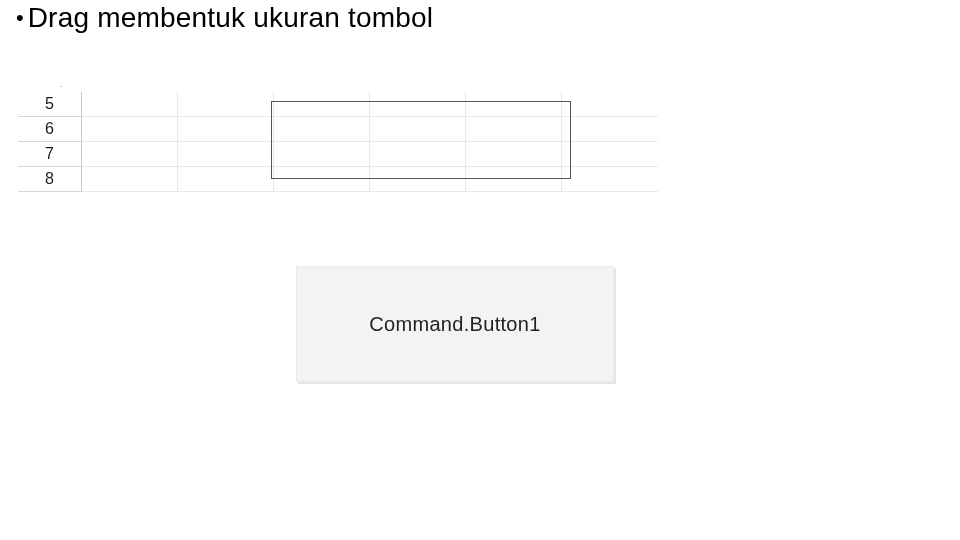 This screenshot has width=960, height=540. Describe the element at coordinates (455, 324) in the screenshot. I see `command-button: Command.Button1` at that location.